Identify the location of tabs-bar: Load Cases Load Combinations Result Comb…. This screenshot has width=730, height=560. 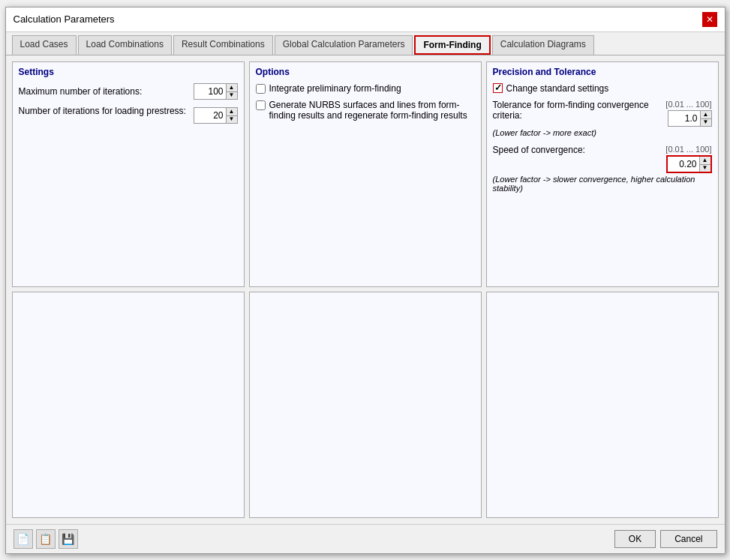
(365, 43).